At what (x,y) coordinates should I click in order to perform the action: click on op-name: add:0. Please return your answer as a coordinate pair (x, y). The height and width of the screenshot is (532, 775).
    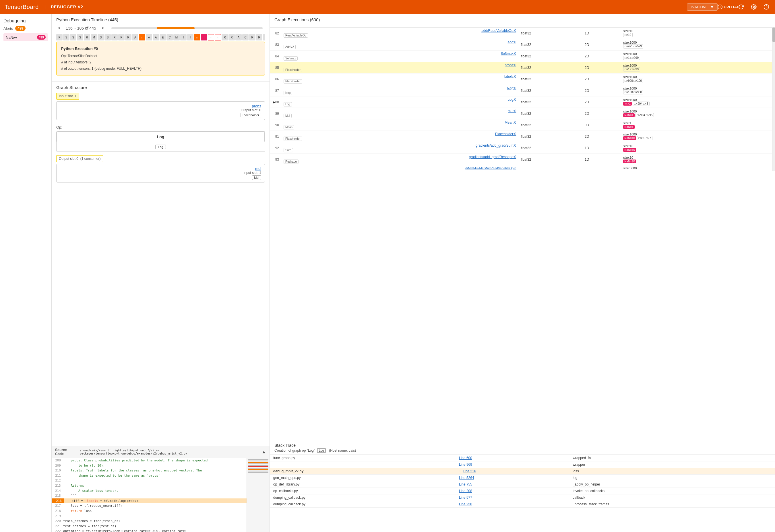
    Looking at the image, I should click on (400, 42).